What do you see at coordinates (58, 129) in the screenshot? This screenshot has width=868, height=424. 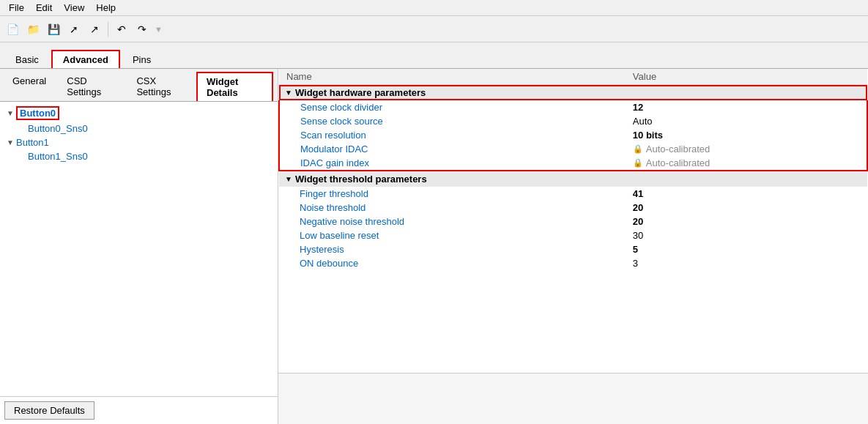 I see `tree-label-button0-sns0: Button0_Sns0` at bounding box center [58, 129].